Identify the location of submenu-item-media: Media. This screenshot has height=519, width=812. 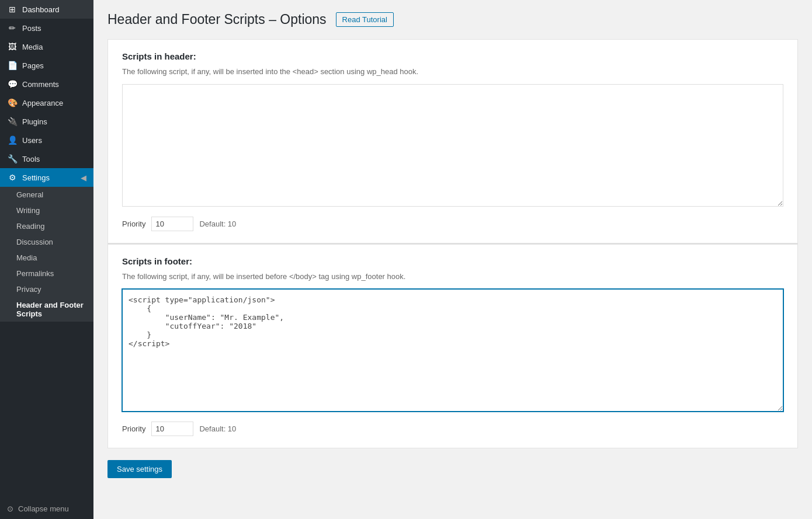
(47, 258).